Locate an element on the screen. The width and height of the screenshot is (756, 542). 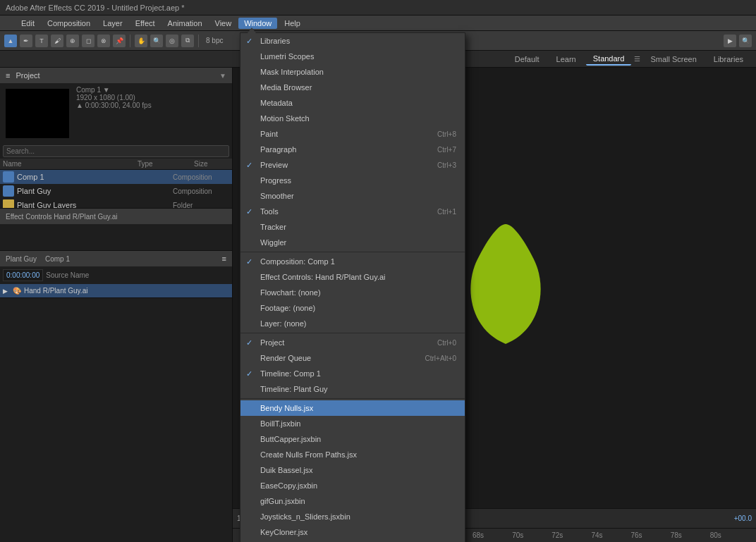
menu-item-shortcut: Ctrl+1 is located at coordinates (447, 211).